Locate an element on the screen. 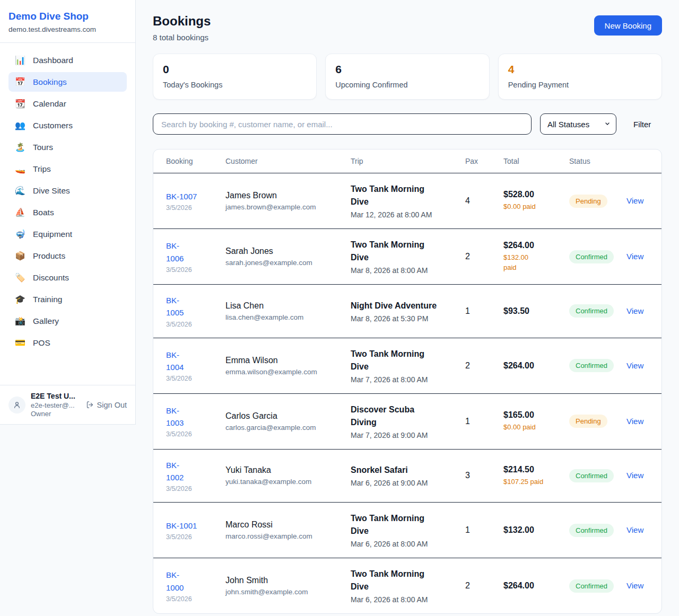  graduation-cap-icon: 🎓 is located at coordinates (20, 299).